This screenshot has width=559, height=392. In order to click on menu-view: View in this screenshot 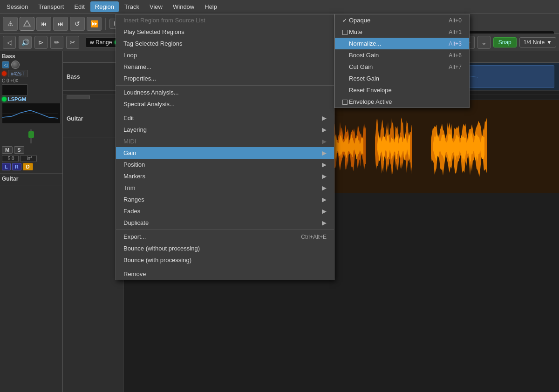, I will do `click(156, 7)`.